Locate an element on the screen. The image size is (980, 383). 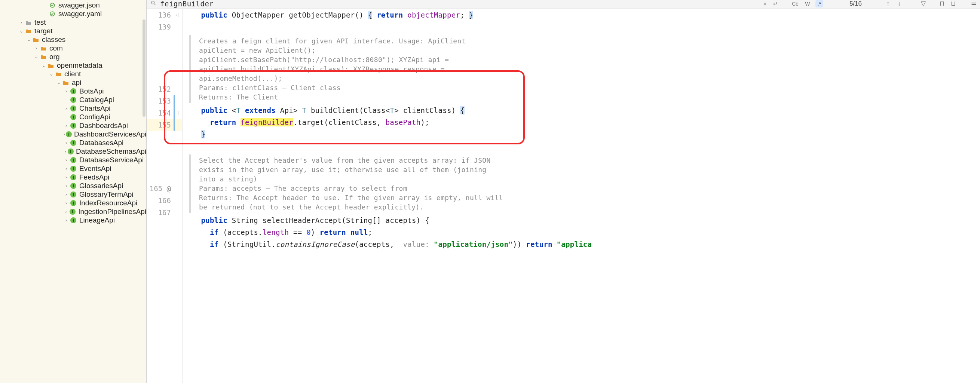
match-case-toggle: Cc is located at coordinates (795, 4).